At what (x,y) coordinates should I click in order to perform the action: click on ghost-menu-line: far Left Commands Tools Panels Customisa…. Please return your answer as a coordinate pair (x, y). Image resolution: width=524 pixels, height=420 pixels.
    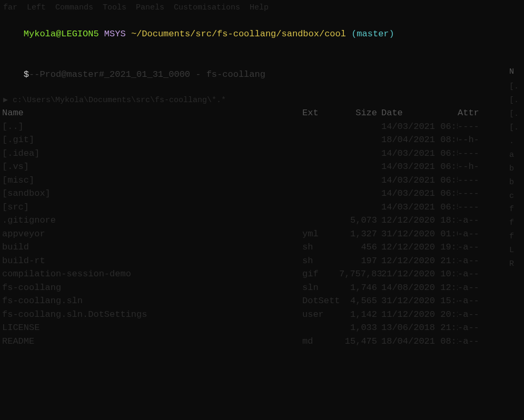
    Looking at the image, I should click on (262, 8).